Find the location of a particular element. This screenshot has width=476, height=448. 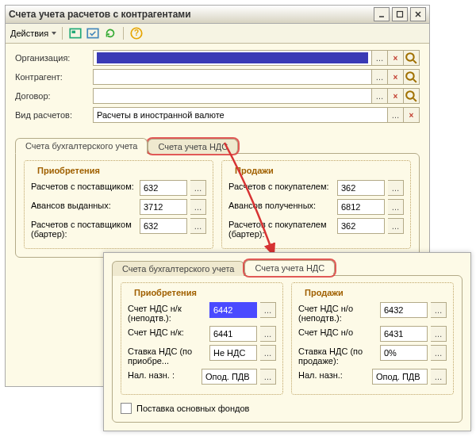

close-button is located at coordinates (418, 14).